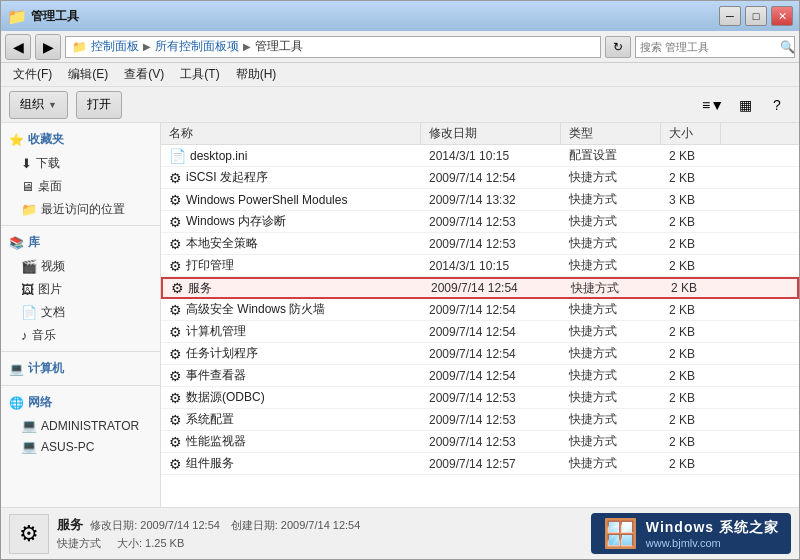 The width and height of the screenshot is (800, 560). I want to click on sidebar-item-downloads: ⬇ 下载, so click(80, 164).